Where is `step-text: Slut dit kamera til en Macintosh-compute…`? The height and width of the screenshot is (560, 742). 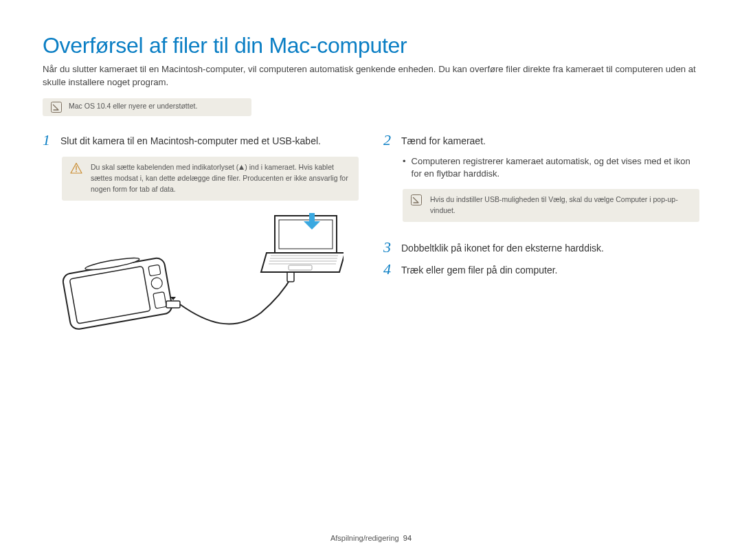 step-text: Slut dit kamera til en Macintosh-compute… is located at coordinates (191, 140).